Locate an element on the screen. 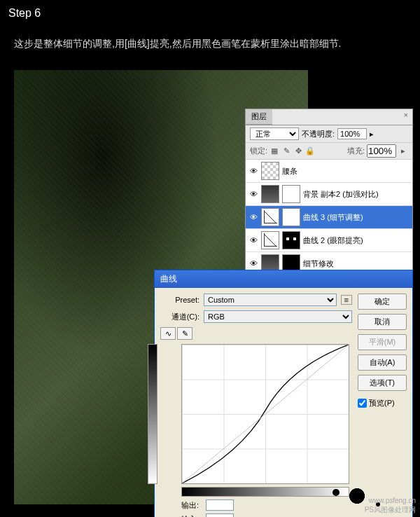 This screenshot has width=420, height=517. input-label: 输入: is located at coordinates (190, 516).